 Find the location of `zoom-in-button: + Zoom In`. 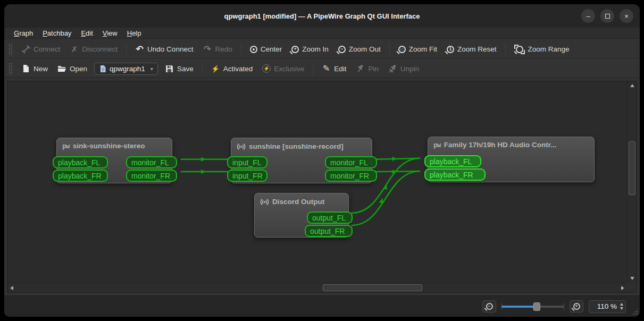

zoom-in-button: + Zoom In is located at coordinates (310, 49).